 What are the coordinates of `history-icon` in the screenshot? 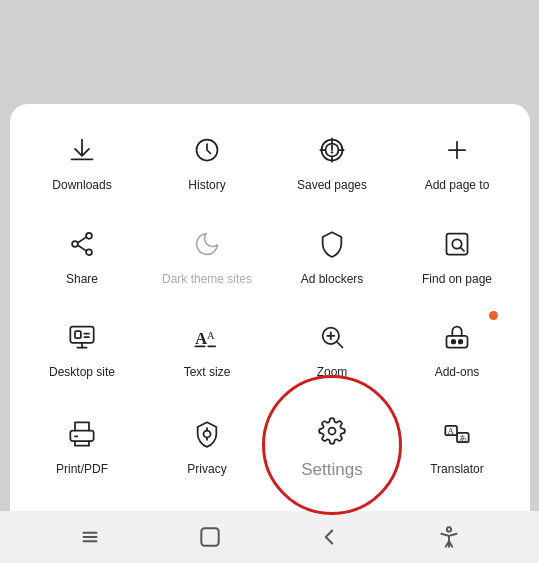 It's located at (207, 150).